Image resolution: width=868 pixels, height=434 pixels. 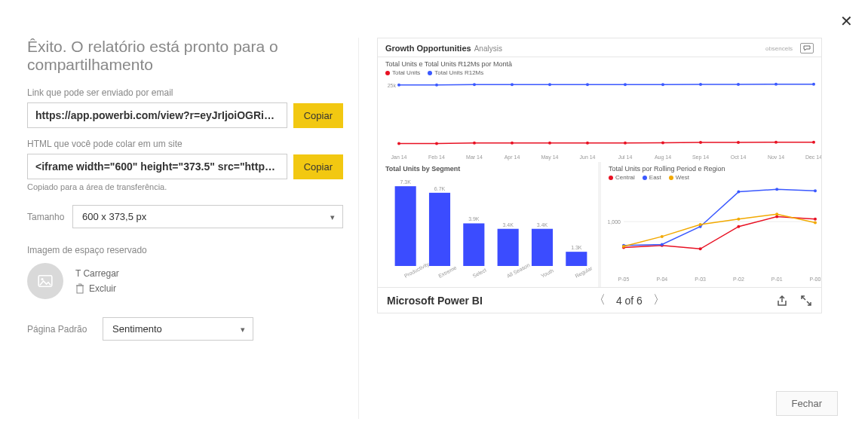 What do you see at coordinates (97, 289) in the screenshot?
I see `delete-link: Excluir` at bounding box center [97, 289].